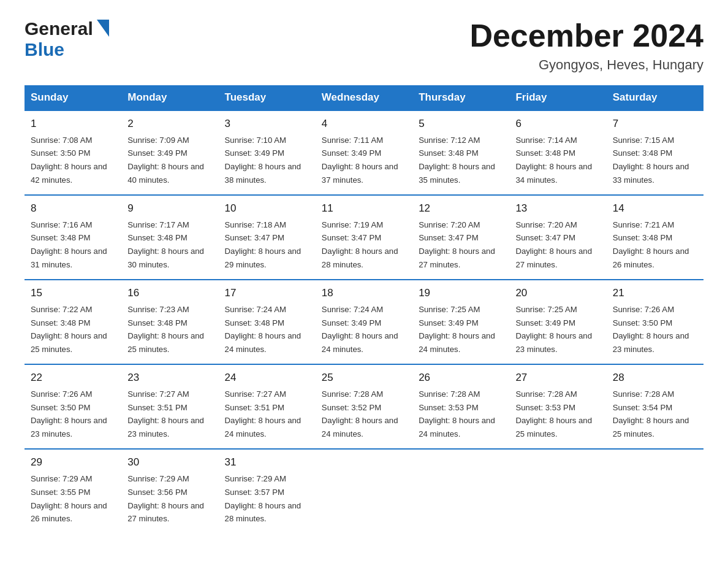 The height and width of the screenshot is (563, 728). I want to click on day-info: Sunrise: 7:19 AMSunset: 3:47 PMDaylight:…, so click(360, 245).